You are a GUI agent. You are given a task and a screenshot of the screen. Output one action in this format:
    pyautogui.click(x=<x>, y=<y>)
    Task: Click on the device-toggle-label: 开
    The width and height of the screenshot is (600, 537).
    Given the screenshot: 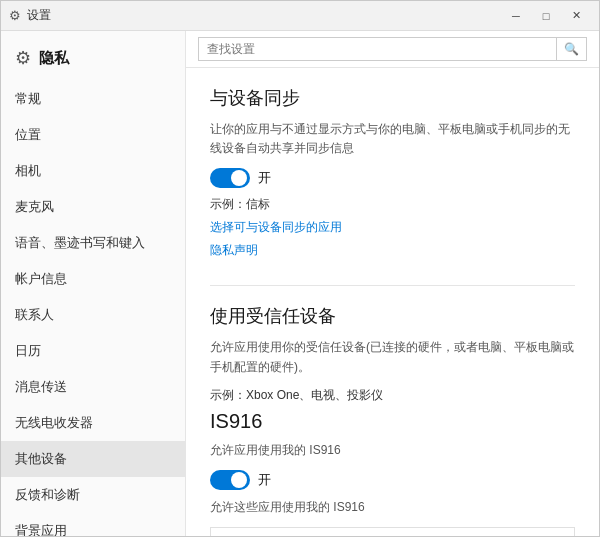 What is the action you would take?
    pyautogui.click(x=264, y=480)
    